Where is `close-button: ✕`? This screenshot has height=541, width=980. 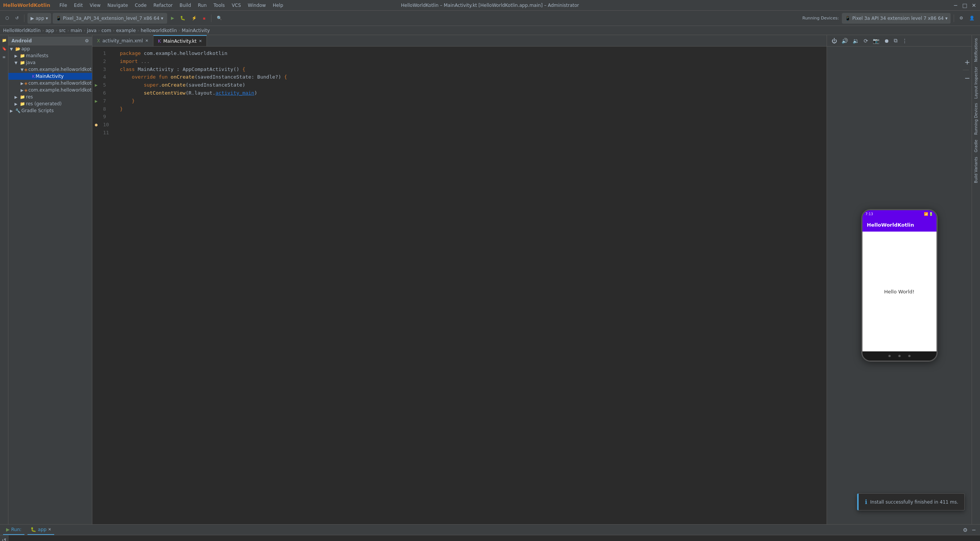 close-button: ✕ is located at coordinates (974, 5).